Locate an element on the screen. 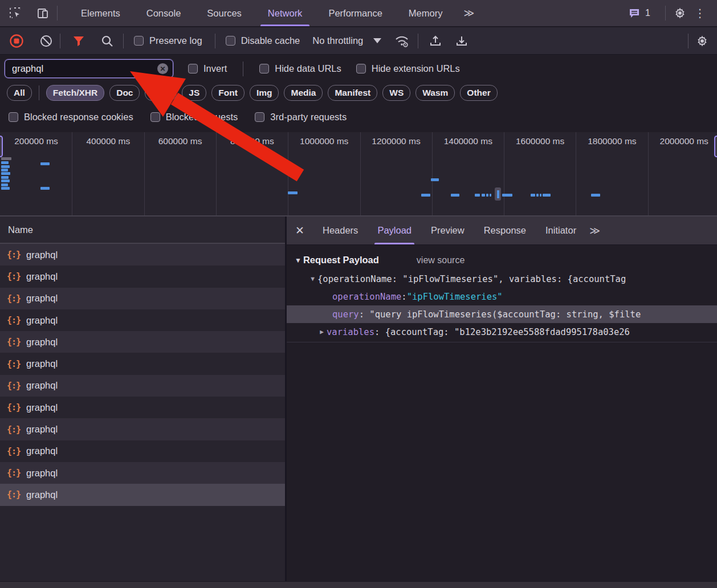 Image resolution: width=717 pixels, height=588 pixels. chip-doc: Doc is located at coordinates (124, 93).